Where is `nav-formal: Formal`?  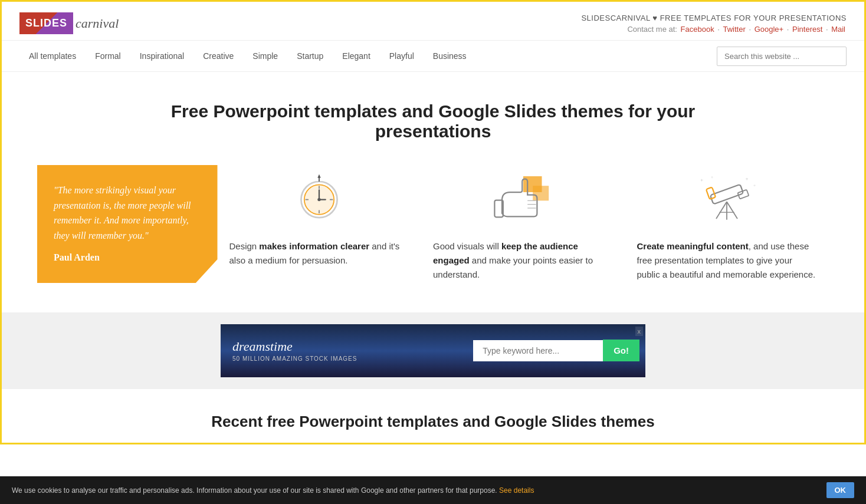
nav-formal: Formal is located at coordinates (108, 56).